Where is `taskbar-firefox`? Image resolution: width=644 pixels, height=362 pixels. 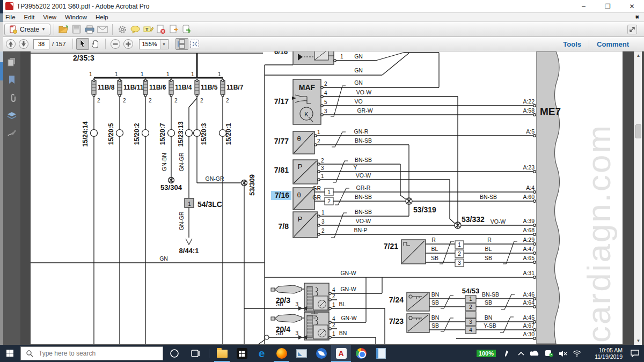 taskbar-firefox is located at coordinates (281, 353).